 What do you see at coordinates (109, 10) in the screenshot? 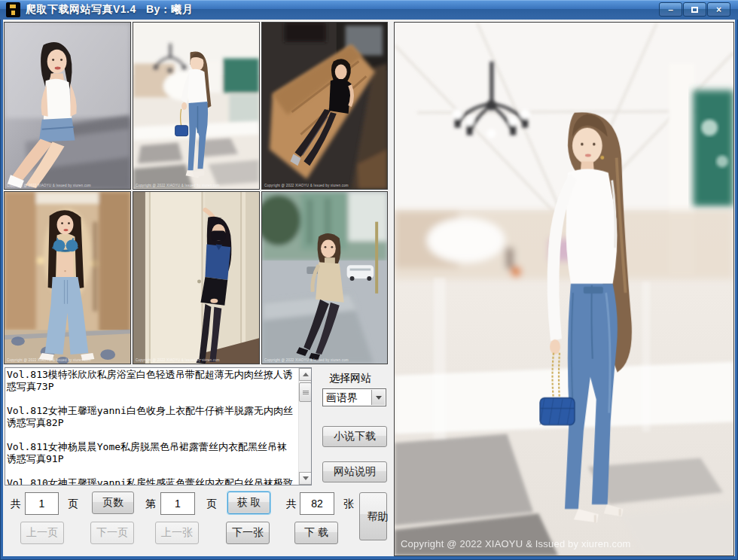
I see `window-title: 爬取下载网站写真V1.4 By：曦月` at bounding box center [109, 10].